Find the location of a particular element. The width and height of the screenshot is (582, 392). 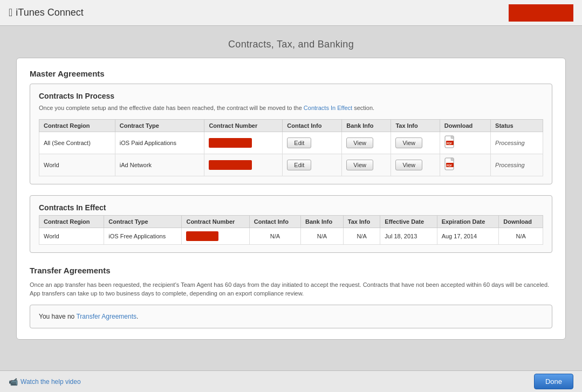

effective-date-cell: Jul 18, 2013 is located at coordinates (409, 236).